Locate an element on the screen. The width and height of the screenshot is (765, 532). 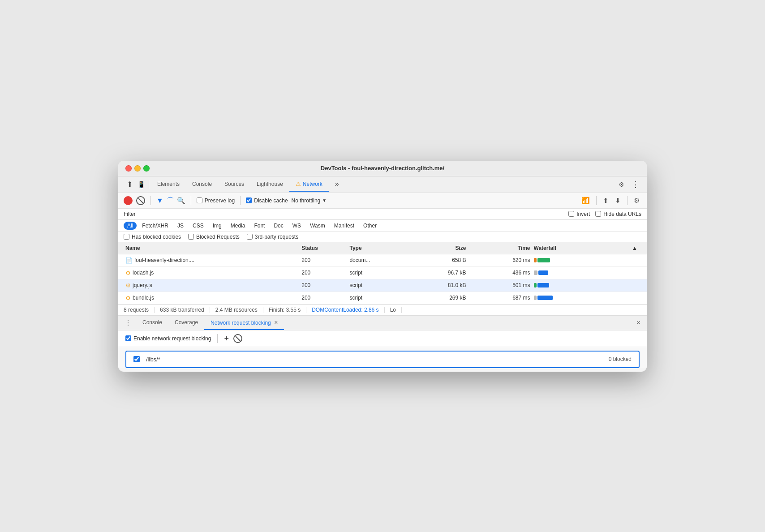
type-btn-css: CSS is located at coordinates (198, 226).